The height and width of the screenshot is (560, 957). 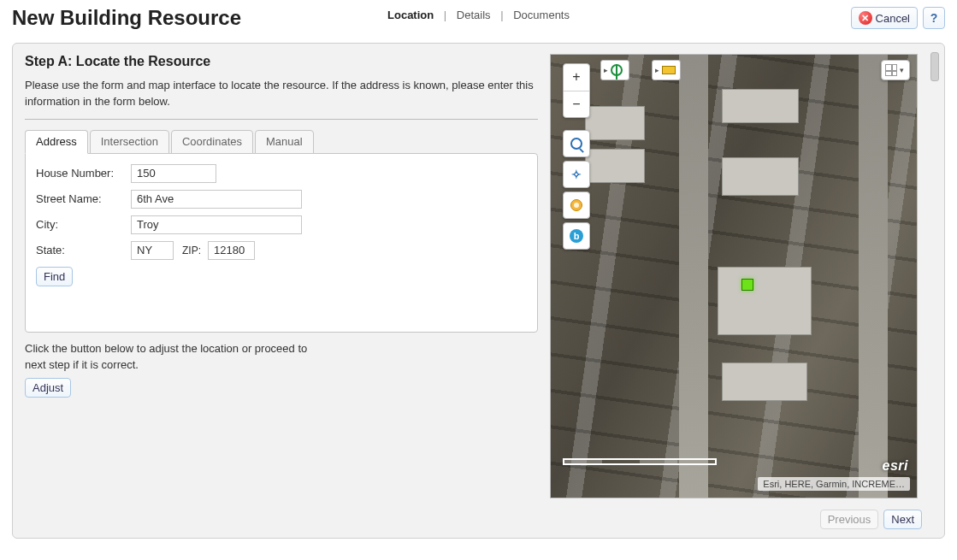 What do you see at coordinates (935, 67) in the screenshot?
I see `scrollbar-thumb` at bounding box center [935, 67].